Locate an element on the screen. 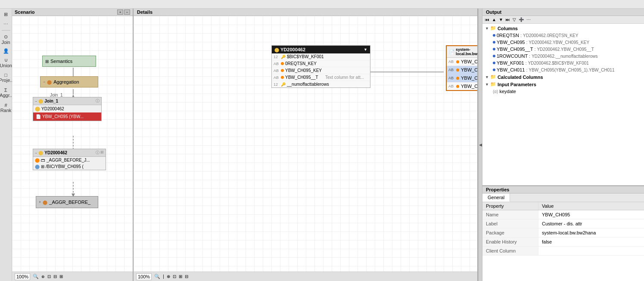 The width and height of the screenshot is (644, 281). detail-row-4: 12 🔑 __numoffacttablerows is located at coordinates (321, 84).